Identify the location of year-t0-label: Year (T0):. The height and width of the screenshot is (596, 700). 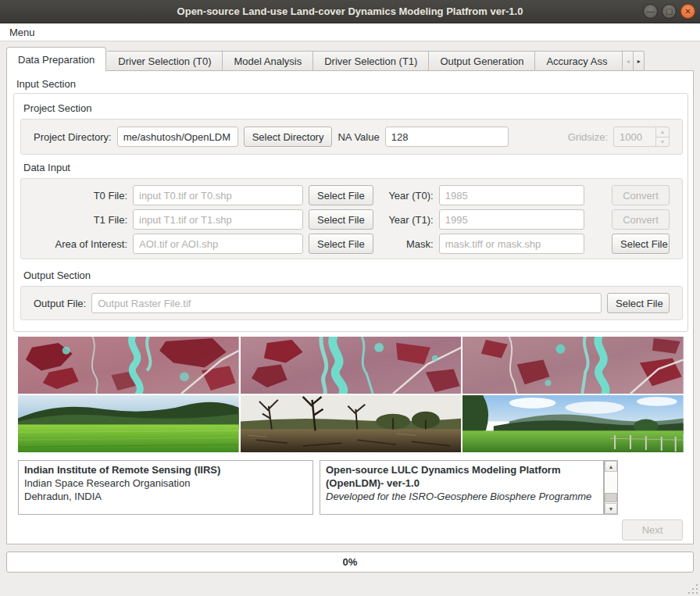
(406, 195).